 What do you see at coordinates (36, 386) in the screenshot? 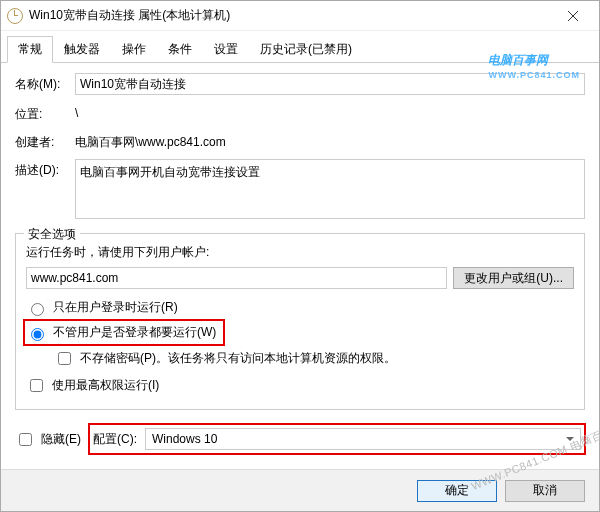
I see `checkbox-highest-privileges-input` at bounding box center [36, 386].